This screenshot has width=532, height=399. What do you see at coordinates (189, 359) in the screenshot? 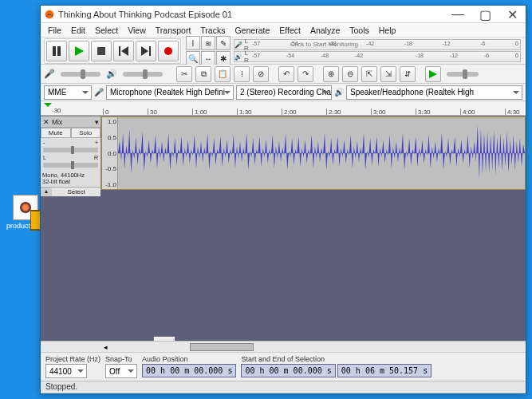
I see `audio-position-label: Audio Position` at bounding box center [189, 359].